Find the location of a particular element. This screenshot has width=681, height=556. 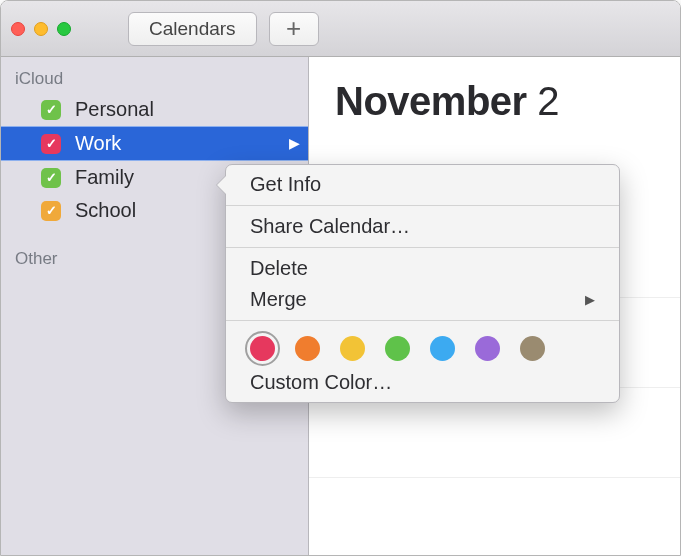

calendar-label: Personal is located at coordinates (114, 110).